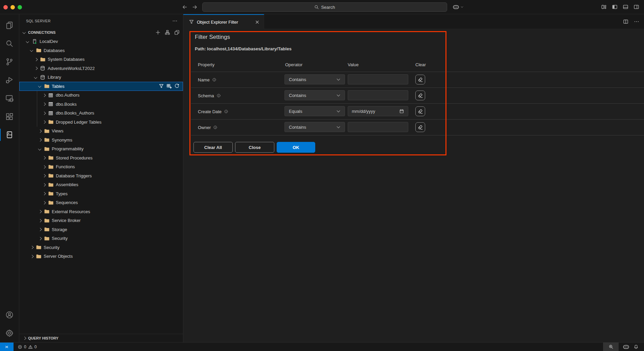 Image resolution: width=644 pixels, height=351 pixels. What do you see at coordinates (615, 7) in the screenshot?
I see `toggle-primary-sidebar-icon` at bounding box center [615, 7].